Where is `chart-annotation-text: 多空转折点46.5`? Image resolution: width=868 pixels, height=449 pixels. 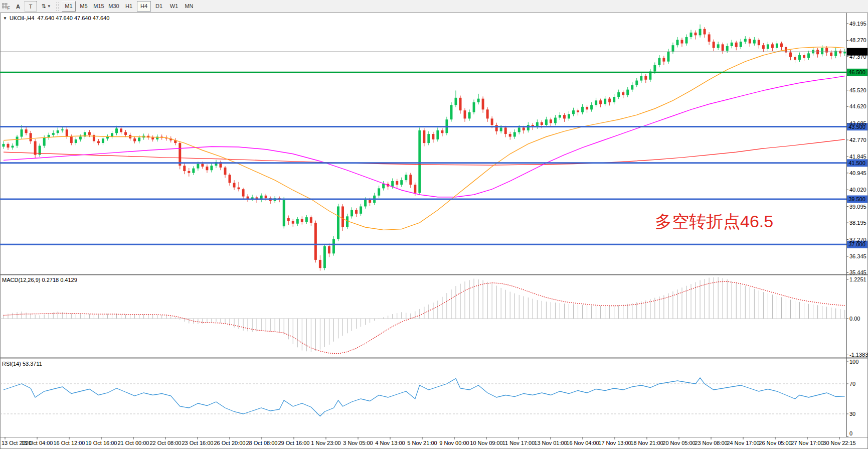 chart-annotation-text: 多空转折点46.5 is located at coordinates (714, 222).